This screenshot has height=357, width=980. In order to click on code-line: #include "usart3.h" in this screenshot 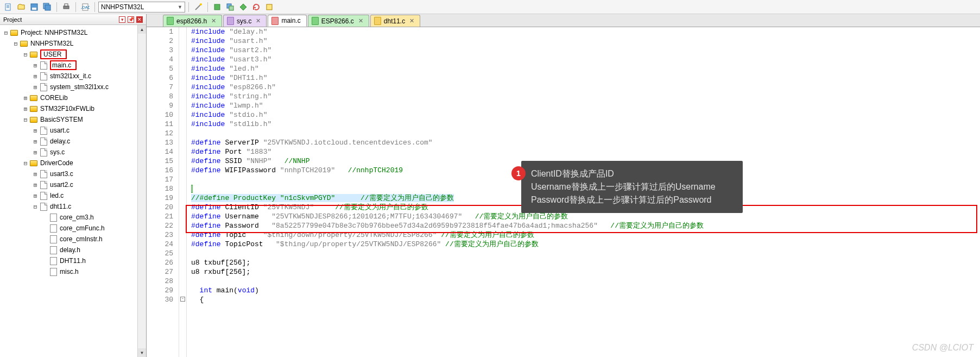, I will do `click(585, 60)`.